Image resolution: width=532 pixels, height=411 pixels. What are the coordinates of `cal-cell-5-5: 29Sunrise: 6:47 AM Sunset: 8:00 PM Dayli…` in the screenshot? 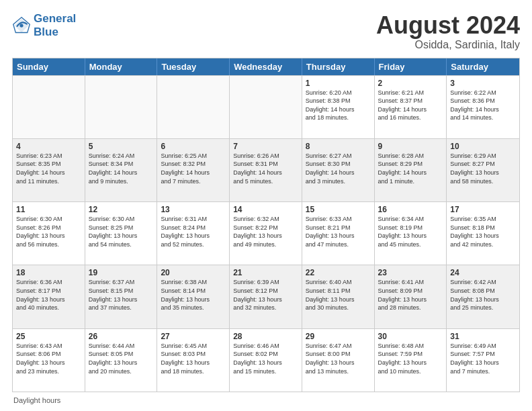 It's located at (339, 360).